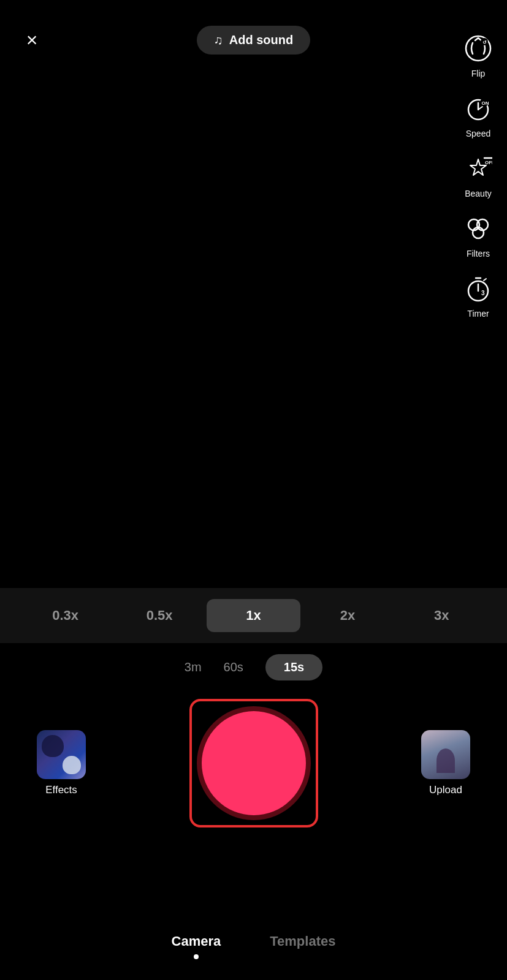 This screenshot has height=980, width=507. Describe the element at coordinates (196, 946) in the screenshot. I see `tab-camera: Camera` at that location.